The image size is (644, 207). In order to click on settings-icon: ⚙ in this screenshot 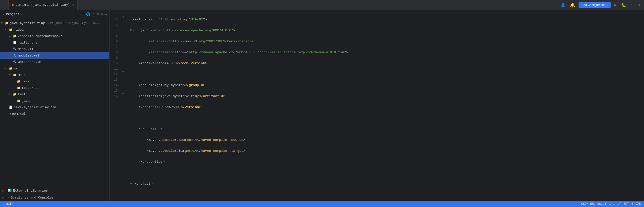, I will do `click(639, 5)`.